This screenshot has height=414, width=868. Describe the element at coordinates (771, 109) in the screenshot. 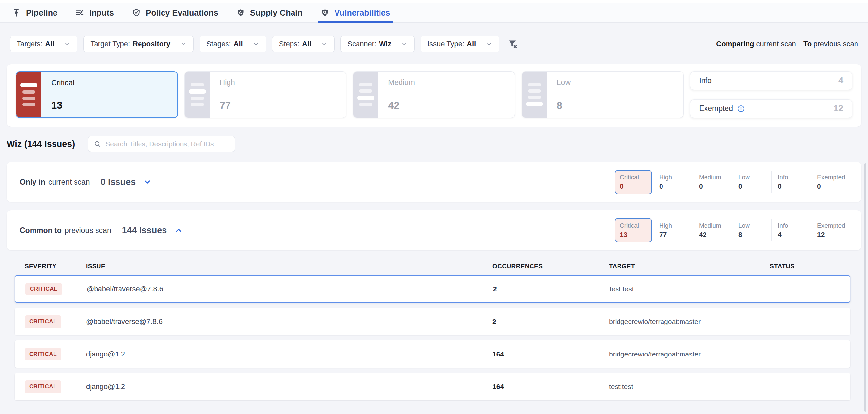

I see `exempted-card: Exempted 12` at that location.